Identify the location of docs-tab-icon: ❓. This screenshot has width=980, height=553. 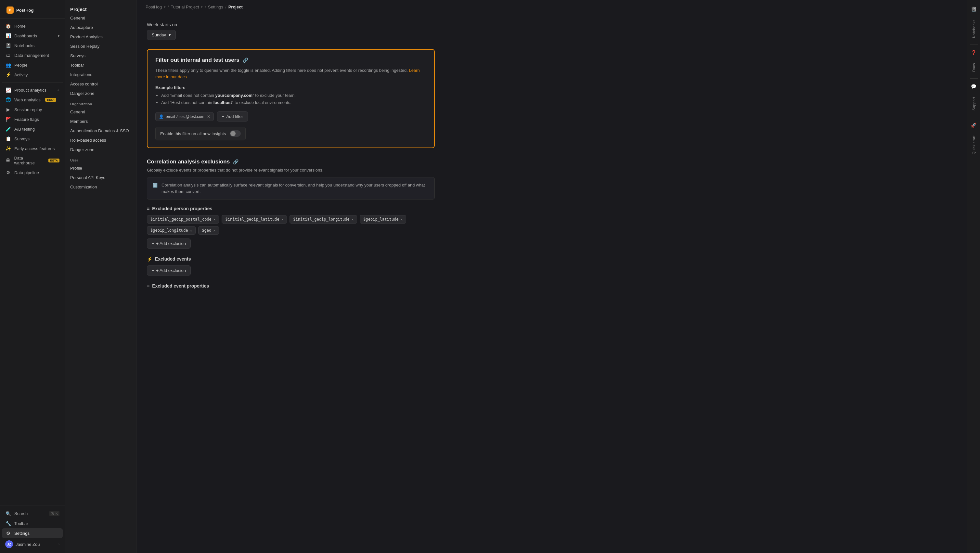
(974, 52).